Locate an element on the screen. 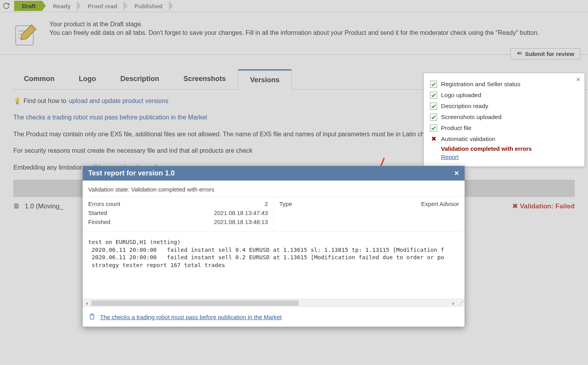 The image size is (588, 365). check-label: Automatic validation is located at coordinates (468, 139).